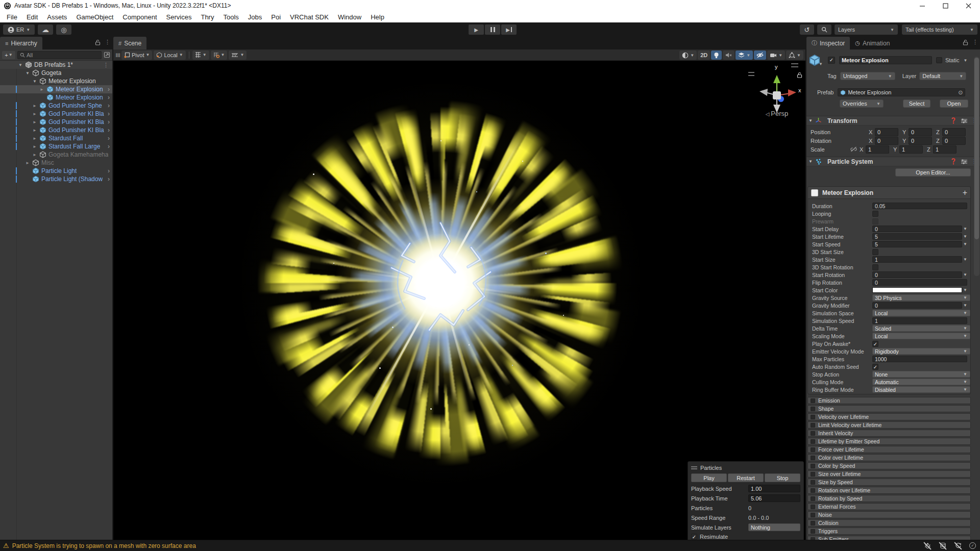 The height and width of the screenshot is (551, 980). I want to click on particles-stop-button: Stop, so click(782, 478).